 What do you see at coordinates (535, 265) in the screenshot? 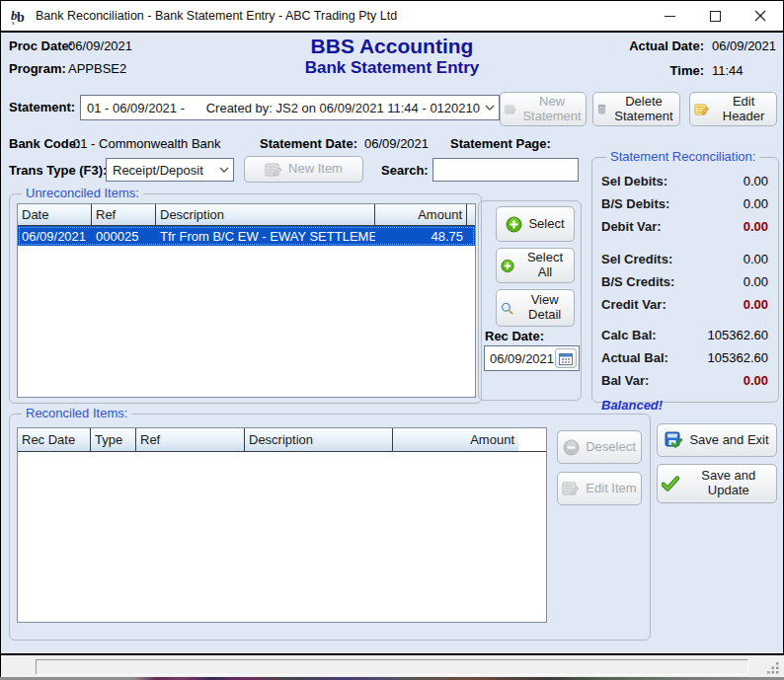
I see `select-all-button: Select All` at bounding box center [535, 265].